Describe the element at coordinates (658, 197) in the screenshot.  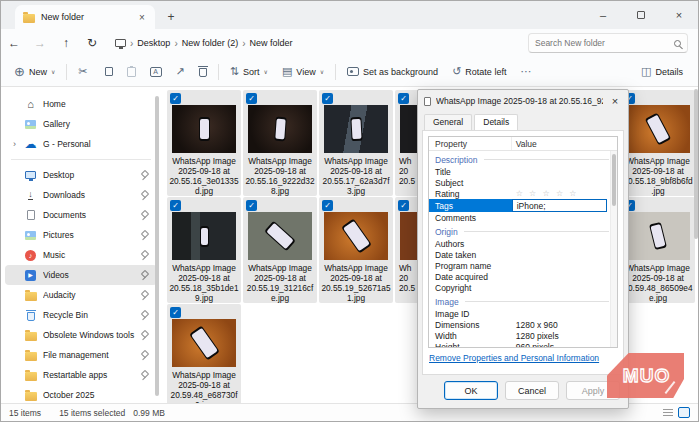
I see `file-grid-right-column: ✓ WhatsApp Image 2025-09-18 at 20.55.18_…` at that location.